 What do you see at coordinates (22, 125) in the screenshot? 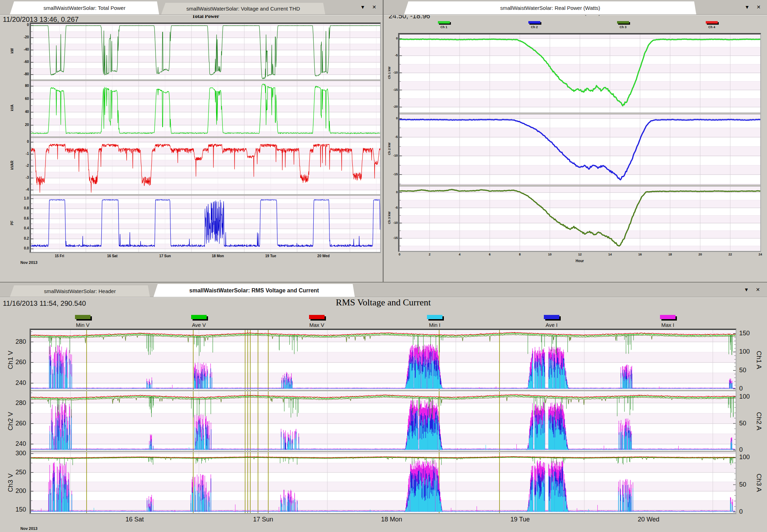
I see `y-tick-label: 20` at bounding box center [22, 125].